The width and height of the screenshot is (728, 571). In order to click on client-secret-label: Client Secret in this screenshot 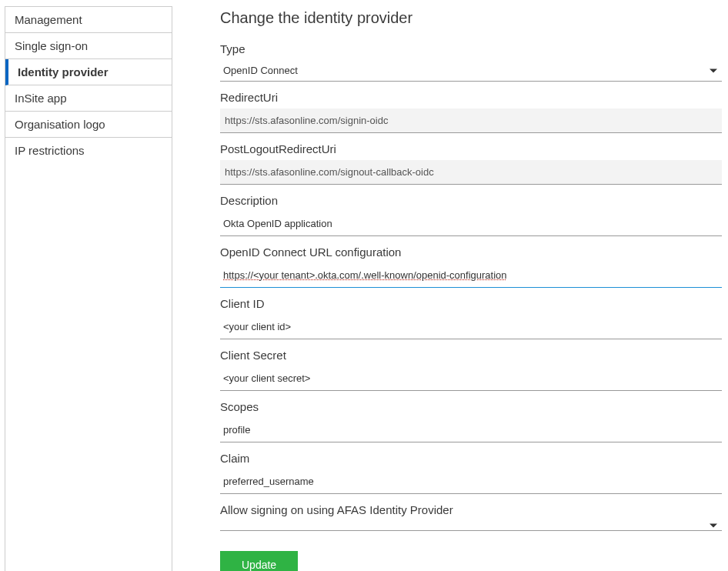, I will do `click(471, 356)`.